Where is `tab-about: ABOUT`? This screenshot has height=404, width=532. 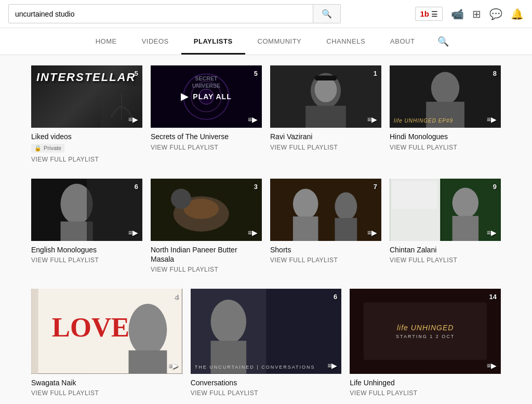
tab-about: ABOUT is located at coordinates (402, 42).